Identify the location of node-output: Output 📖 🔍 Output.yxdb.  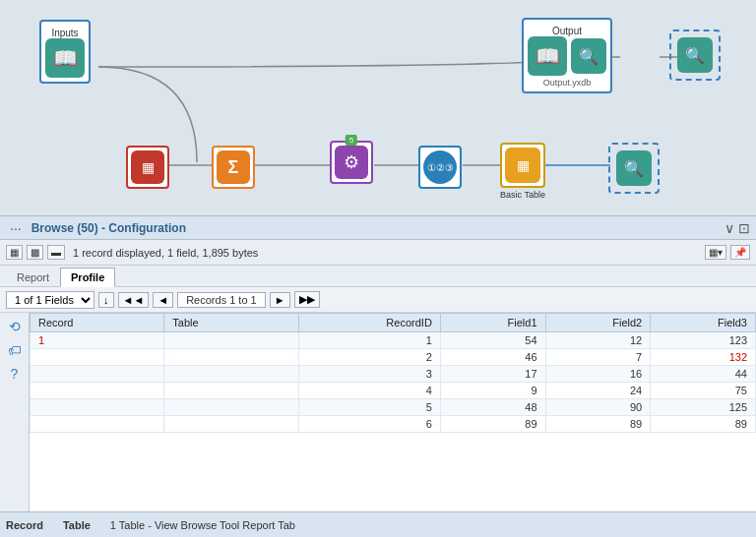
(567, 55).